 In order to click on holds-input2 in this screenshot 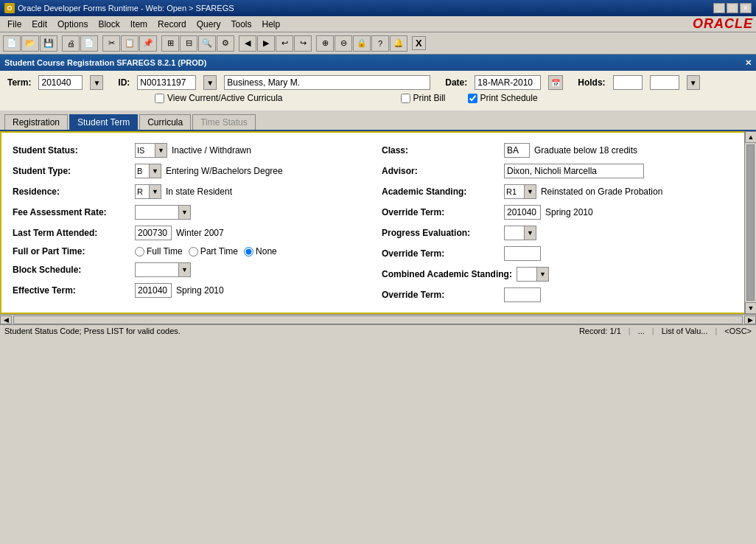, I will do `click(665, 83)`.